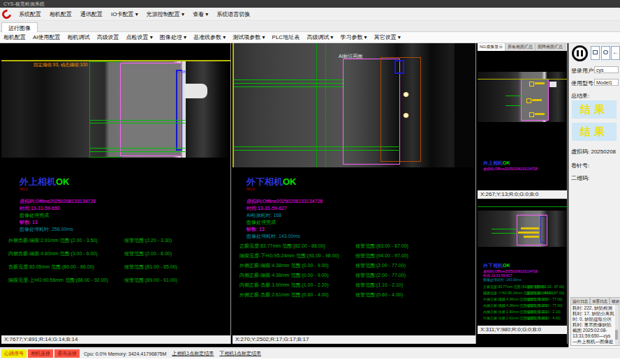 This screenshot has height=364, width=620. Describe the element at coordinates (151, 267) in the screenshot. I see `measurement-alarm-range: 报警范围:(81.00 - 85.00)` at that location.